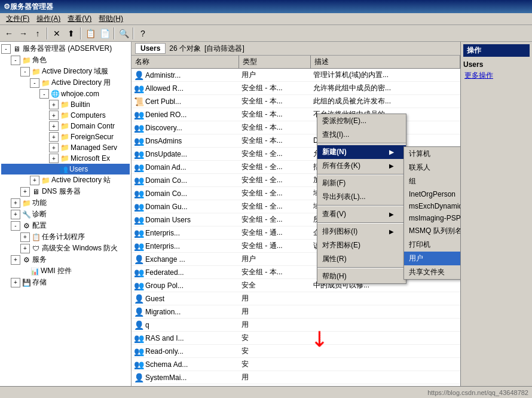 Image resolution: width=532 pixels, height=398 pixels. Describe the element at coordinates (124, 33) in the screenshot. I see `toolbar-search: 🔍` at that location.